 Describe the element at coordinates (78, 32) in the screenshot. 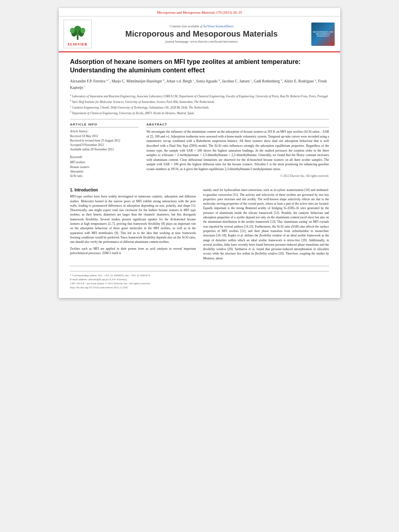

I see `elsevier-tree-icon` at that location.